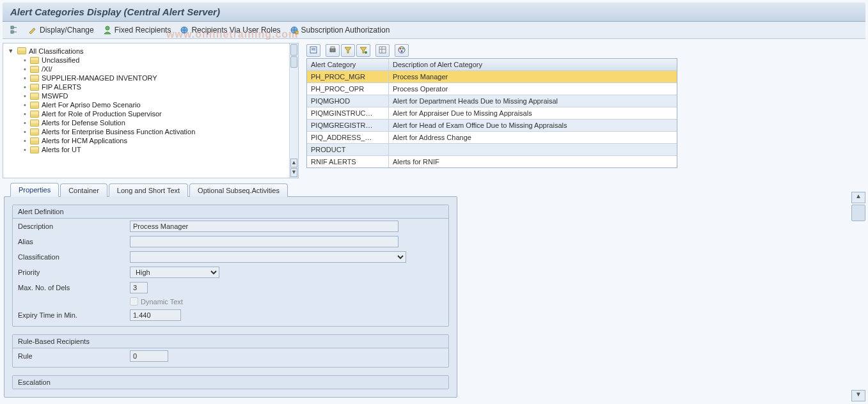  Describe the element at coordinates (492, 125) in the screenshot. I see `table-row: PIQMGREGISTR… Alert for Head of Exam Off…` at that location.